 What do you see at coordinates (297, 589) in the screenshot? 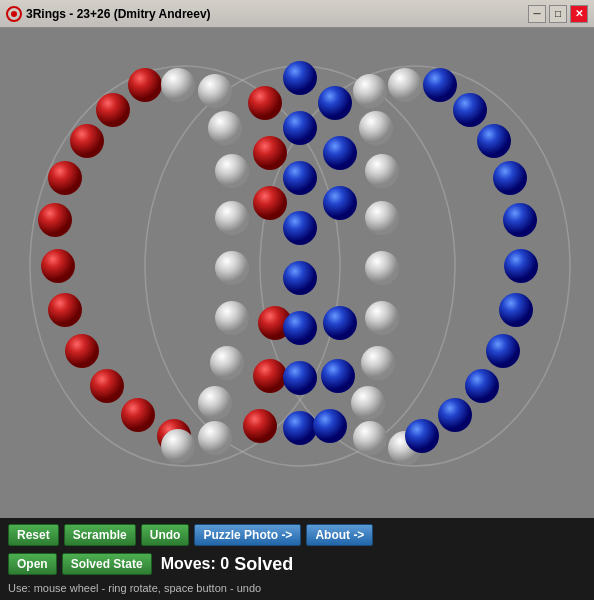
I see `hint-text: Use: mouse wheel - ring rotate, space bu…` at bounding box center [297, 589].